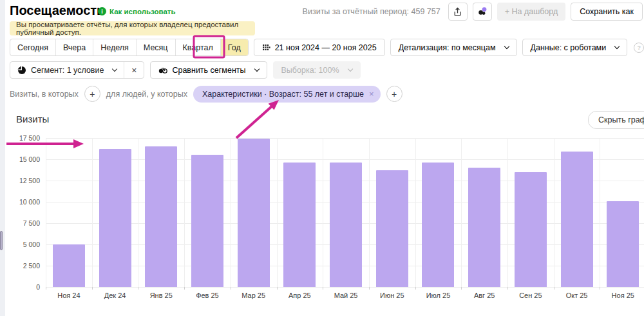  Describe the element at coordinates (607, 12) in the screenshot. I see `save-as-button: Сохранить как` at that location.